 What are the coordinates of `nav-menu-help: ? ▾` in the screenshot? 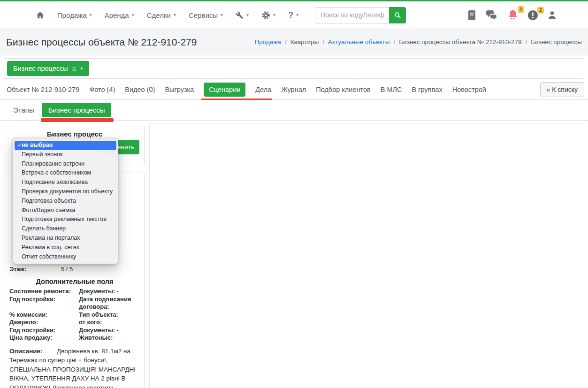 It's located at (293, 15).